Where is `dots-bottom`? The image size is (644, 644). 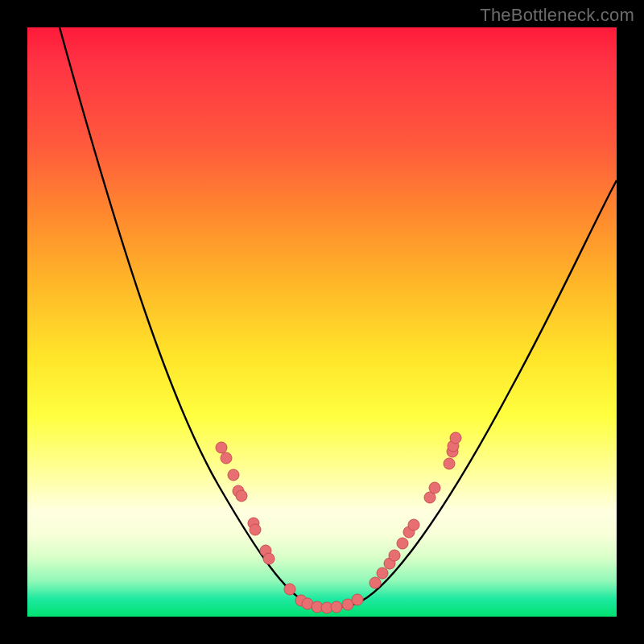
dots-bottom is located at coordinates (329, 604).